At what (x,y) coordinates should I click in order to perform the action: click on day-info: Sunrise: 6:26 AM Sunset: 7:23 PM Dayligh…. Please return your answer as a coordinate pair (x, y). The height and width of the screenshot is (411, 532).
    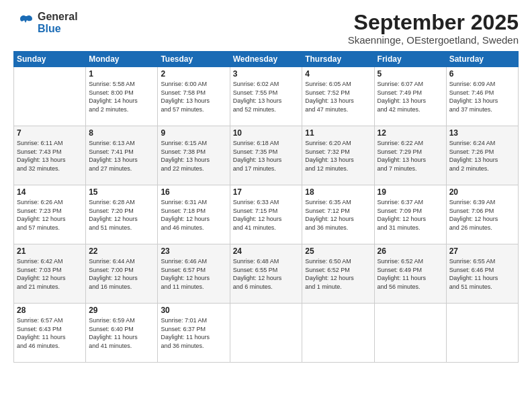
    Looking at the image, I should click on (50, 215).